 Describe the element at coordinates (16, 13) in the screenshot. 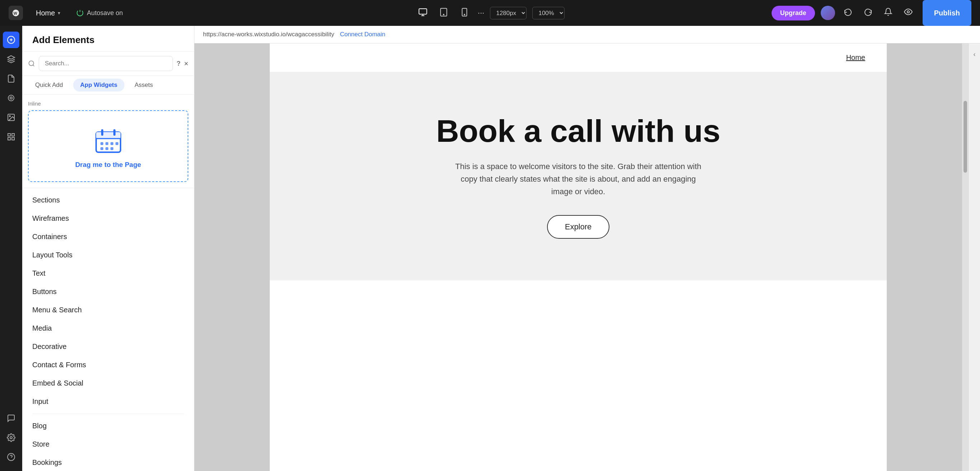

I see `svg-text: W` at that location.